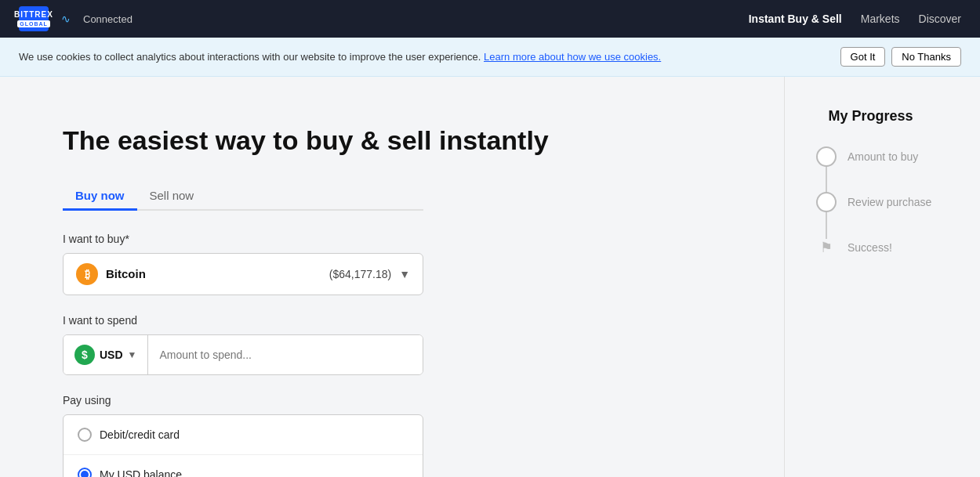 The height and width of the screenshot is (477, 980). Describe the element at coordinates (243, 197) in the screenshot. I see `tabs: Buy now Sell now` at that location.